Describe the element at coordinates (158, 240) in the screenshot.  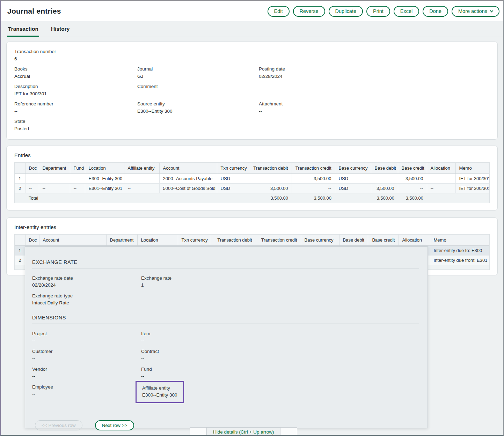
I see `col-header-location: Location` at that location.